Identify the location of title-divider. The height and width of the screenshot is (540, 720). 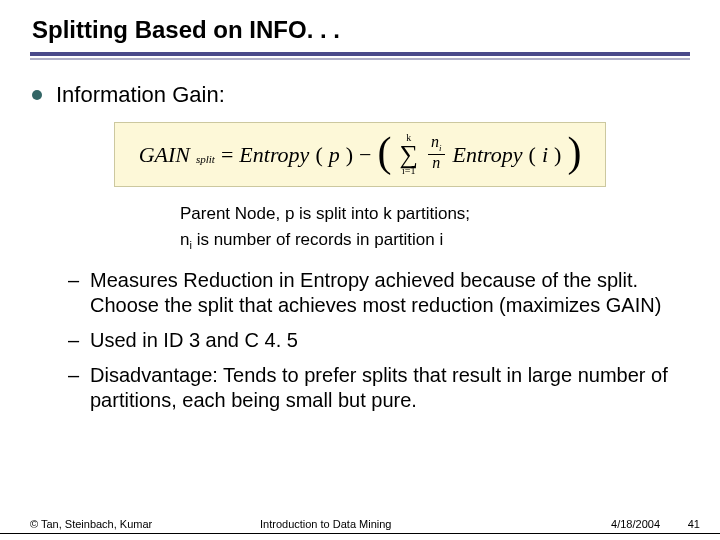
(360, 56).